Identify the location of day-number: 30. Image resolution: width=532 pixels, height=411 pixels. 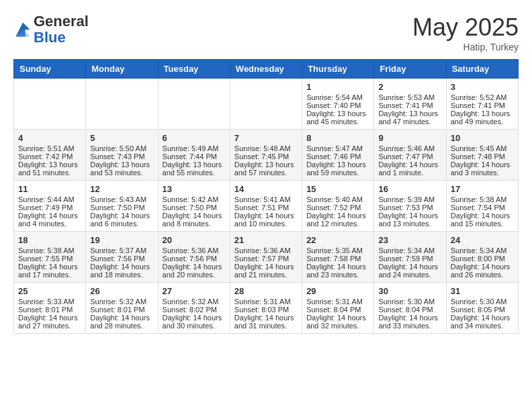
(410, 291).